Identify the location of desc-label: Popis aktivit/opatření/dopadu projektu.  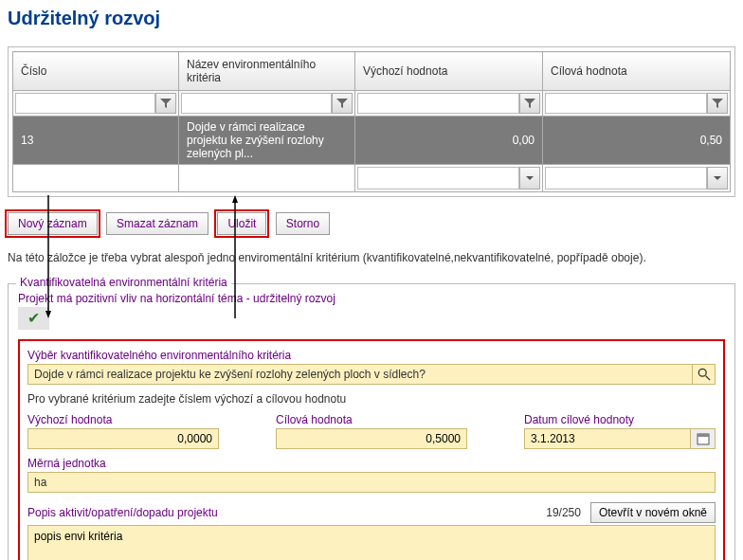
(282, 513).